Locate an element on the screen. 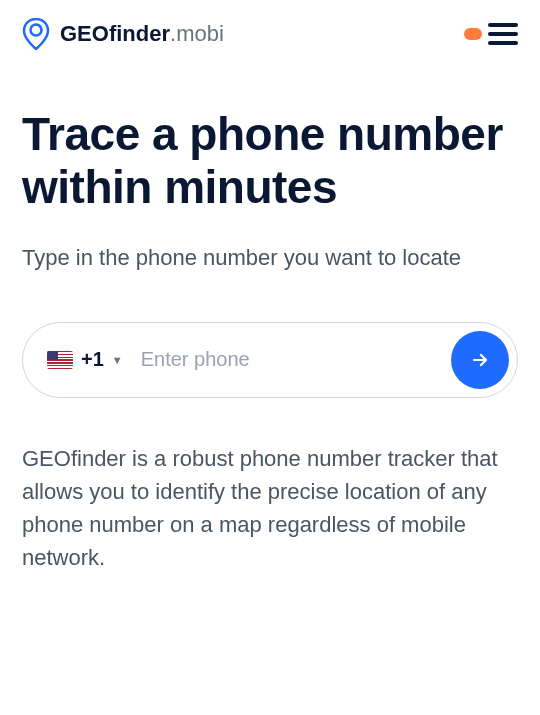 Image resolution: width=540 pixels, height=715 pixels. brand-suffix: .mobi is located at coordinates (197, 34).